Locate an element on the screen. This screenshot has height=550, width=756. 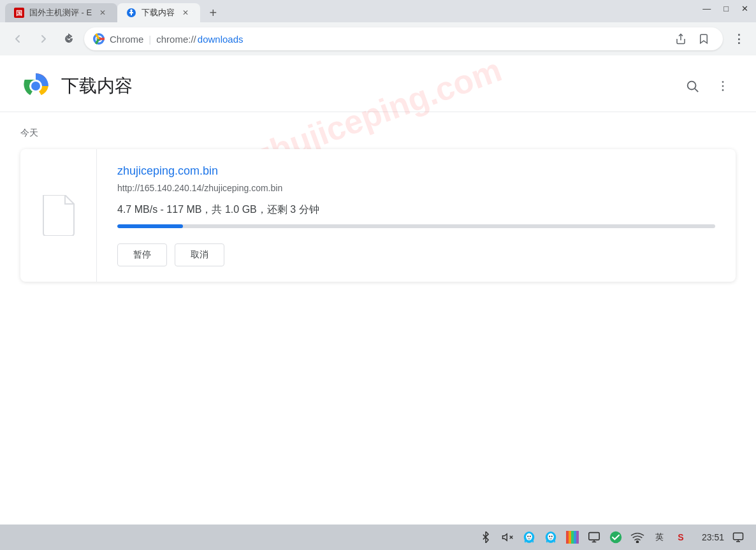
section-title: 今天 is located at coordinates (378, 133).